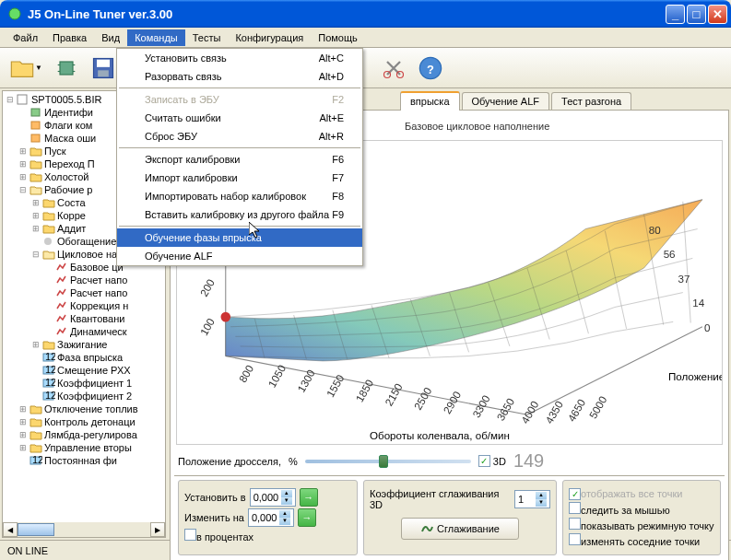  Describe the element at coordinates (28, 551) in the screenshot. I see `status-online: ON LINE` at that location.